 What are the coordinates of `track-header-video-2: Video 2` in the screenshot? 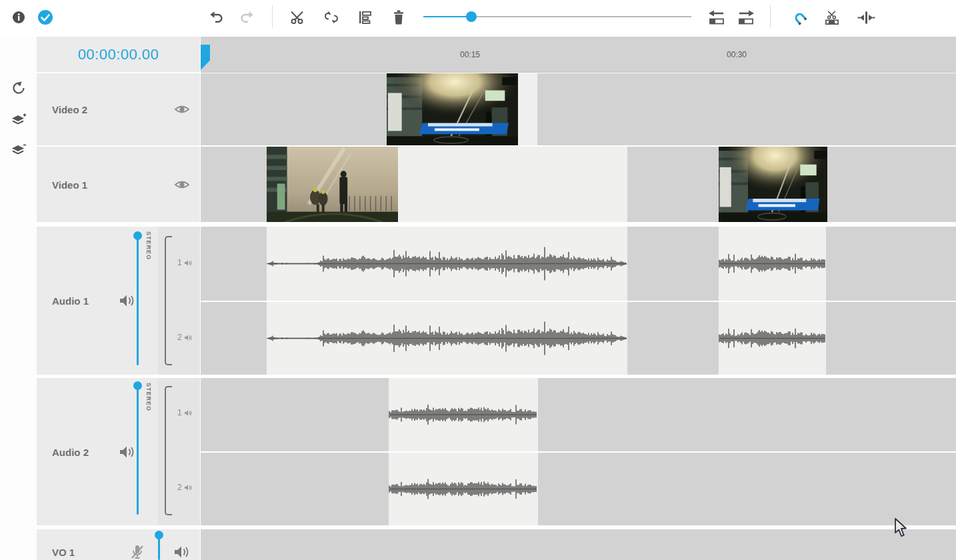 It's located at (119, 109).